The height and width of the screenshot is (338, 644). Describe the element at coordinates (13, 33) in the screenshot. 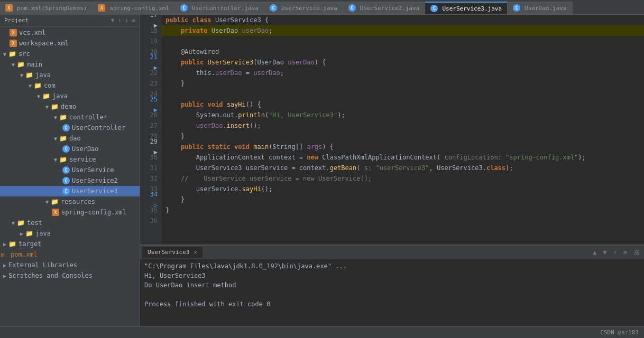

I see `xml-file-icon: X` at that location.